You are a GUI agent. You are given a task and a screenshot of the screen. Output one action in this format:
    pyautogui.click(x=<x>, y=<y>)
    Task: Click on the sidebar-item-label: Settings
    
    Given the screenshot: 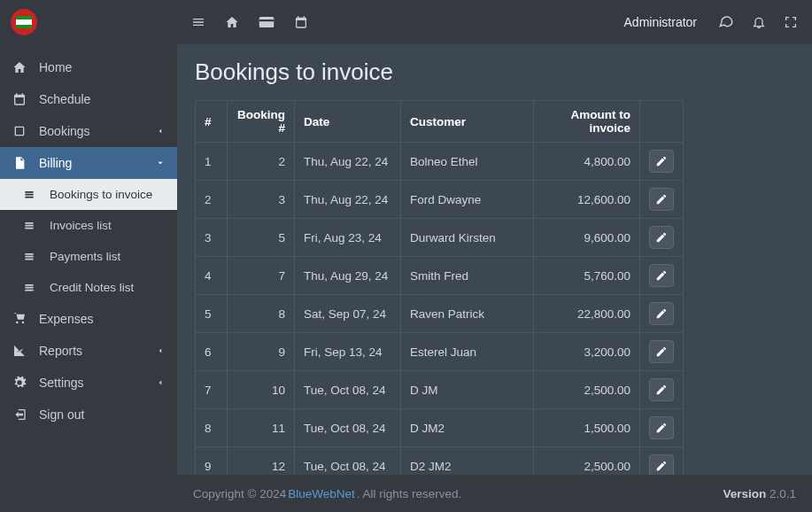 What is the action you would take?
    pyautogui.click(x=62, y=383)
    